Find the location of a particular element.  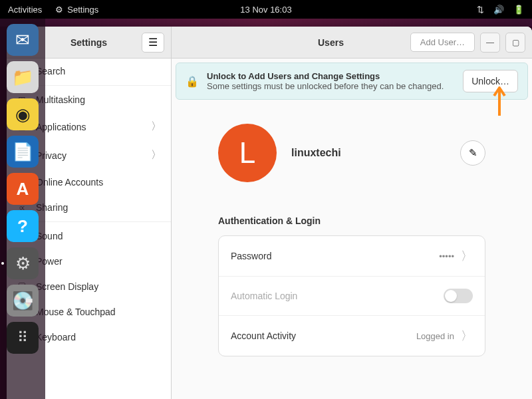

add-user-button: Add User… is located at coordinates (443, 43).